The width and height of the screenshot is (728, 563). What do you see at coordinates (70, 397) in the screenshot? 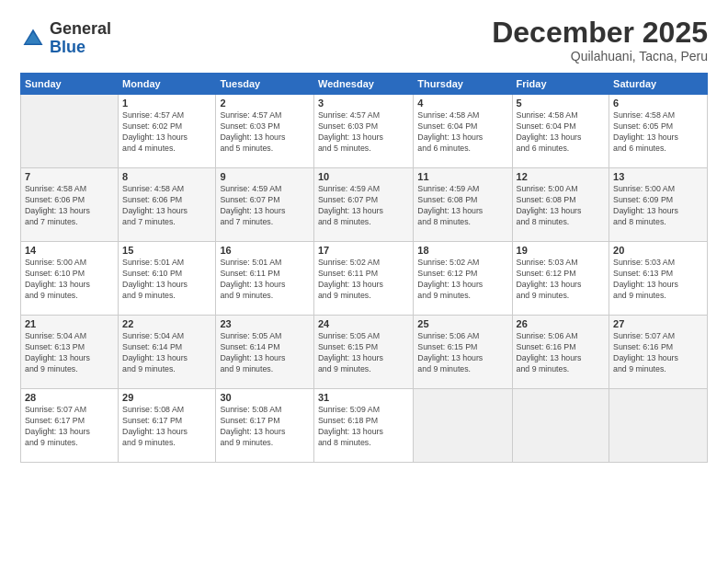
I see `day-number: 28` at bounding box center [70, 397].